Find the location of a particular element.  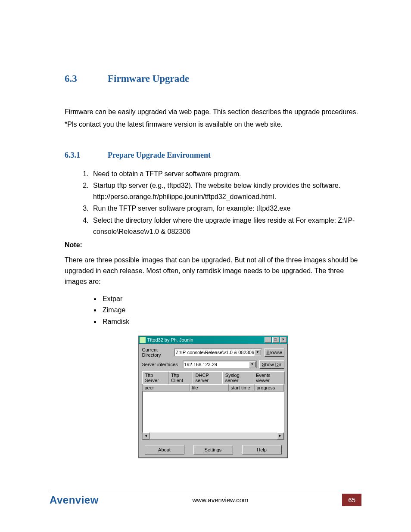

tab-syslog-server: Syslog server is located at coordinates (238, 377).